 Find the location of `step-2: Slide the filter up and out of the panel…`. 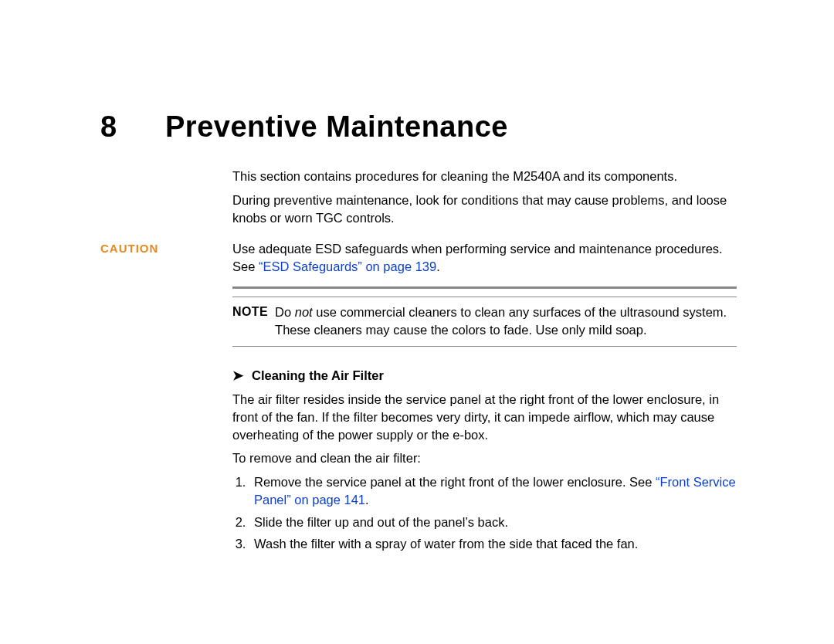

step-2: Slide the filter up and out of the panel… is located at coordinates (493, 522).